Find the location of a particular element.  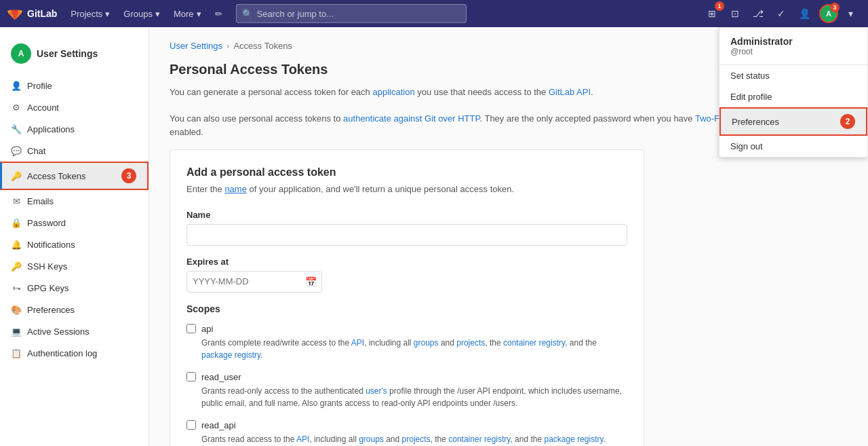

sidebar-item-label: Profile is located at coordinates (39, 86).